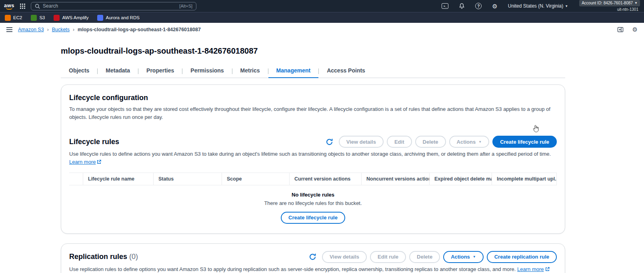  What do you see at coordinates (31, 30) in the screenshot?
I see `breadcrumb-amazon-s3: Amazon S3` at bounding box center [31, 30].